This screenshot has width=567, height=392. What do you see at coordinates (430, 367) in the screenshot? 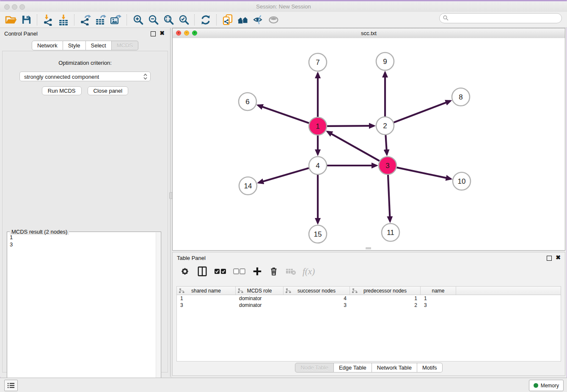
I see `tab-motifs: Motifs` at bounding box center [430, 367].